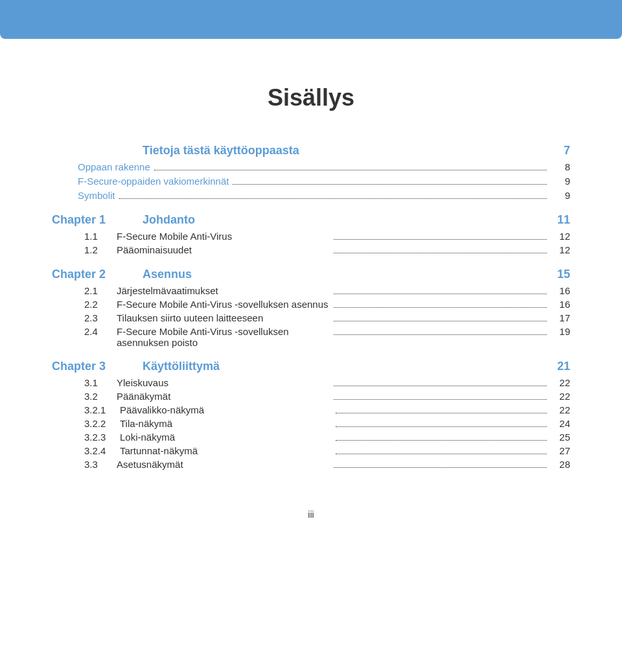 This screenshot has width=622, height=672. I want to click on toc-chapter-1: Chapter 1 Johdanto 11, so click(311, 220).